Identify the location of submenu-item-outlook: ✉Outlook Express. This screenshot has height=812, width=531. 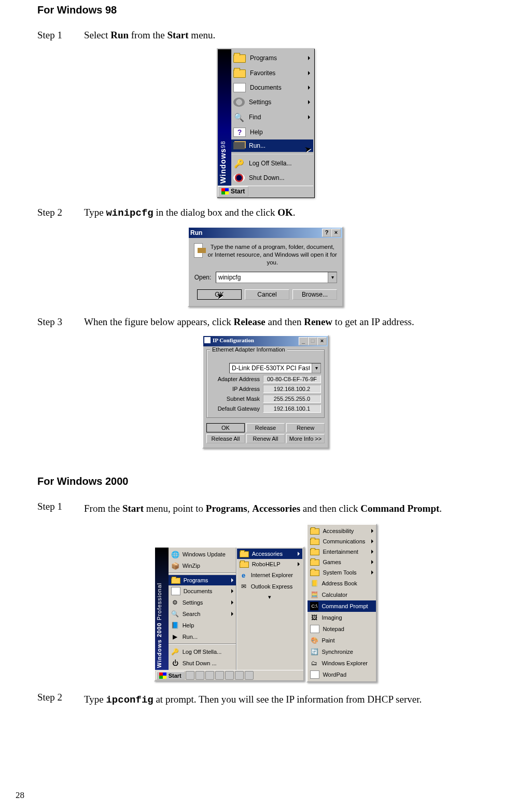
(270, 586).